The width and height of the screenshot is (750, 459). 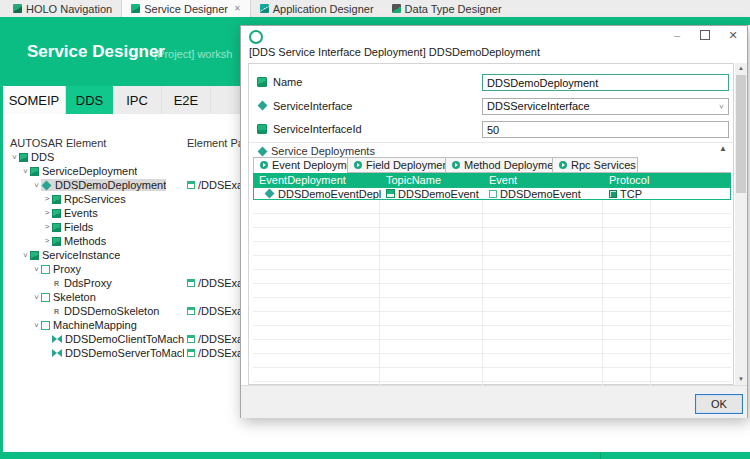 What do you see at coordinates (396, 165) in the screenshot?
I see `deployment-tab-field-deployments: Field Deployments` at bounding box center [396, 165].